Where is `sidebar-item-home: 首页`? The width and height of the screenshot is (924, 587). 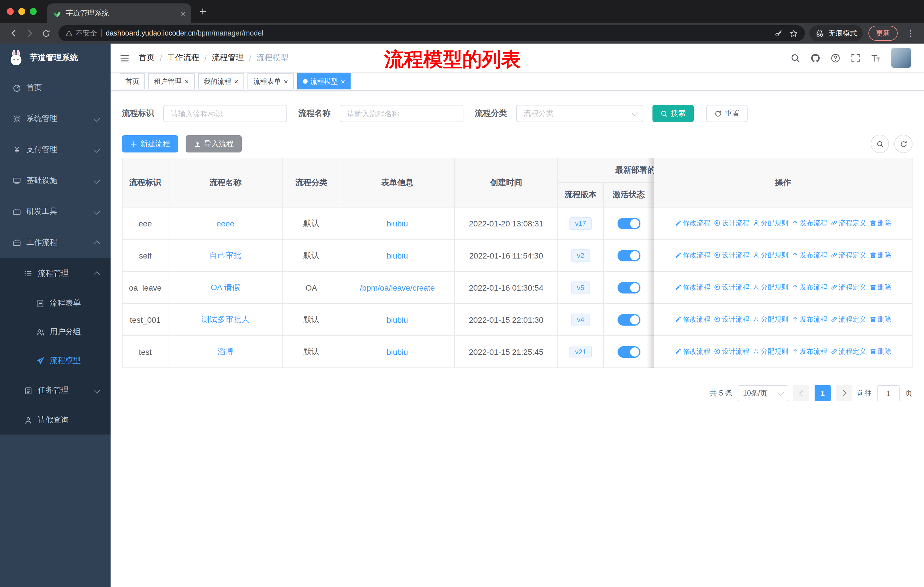
sidebar-item-home: 首页 is located at coordinates (55, 88).